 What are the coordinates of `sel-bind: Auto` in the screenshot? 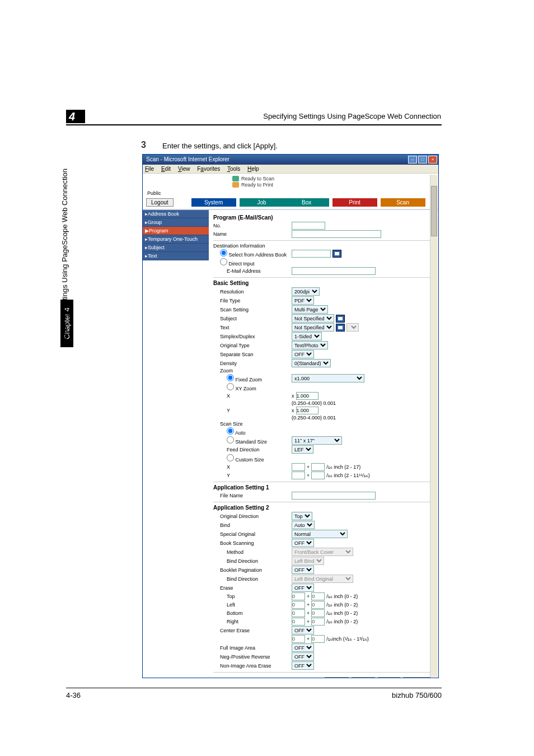 It's located at (303, 525).